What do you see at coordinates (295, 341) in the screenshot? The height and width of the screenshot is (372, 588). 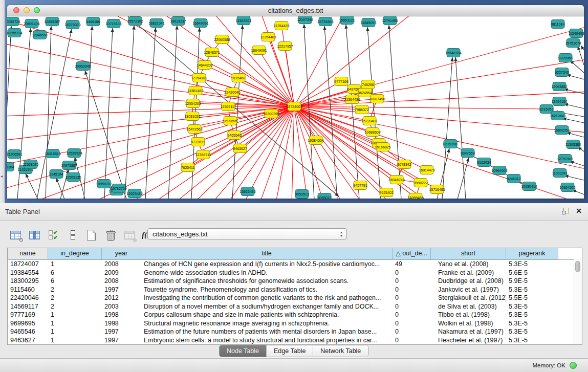 I see `table-row: 946362711997Embryonic stem cells: a mode…` at bounding box center [295, 341].